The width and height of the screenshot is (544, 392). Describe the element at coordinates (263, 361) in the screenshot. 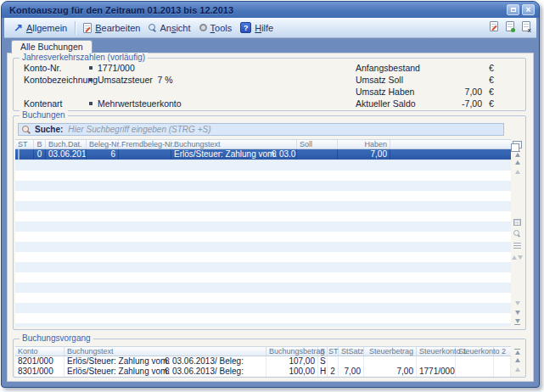

I see `table-row: 8201/000 Erlös/Steuer: Zahlung vom: 03.0…` at that location.